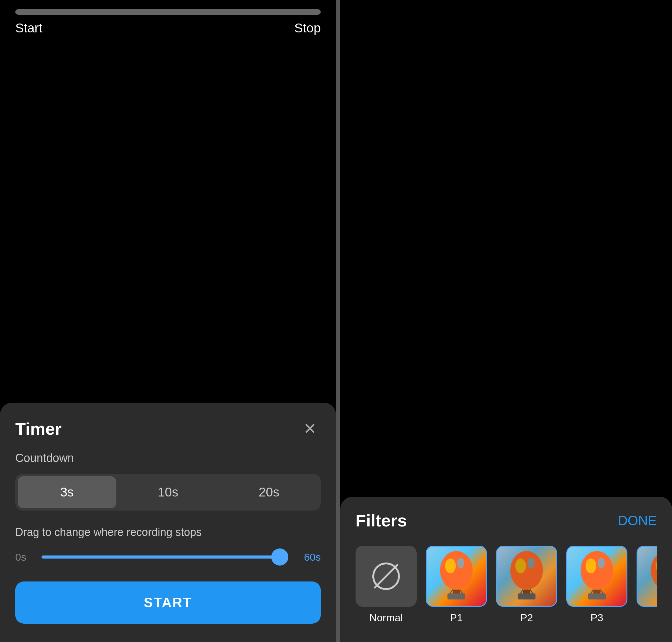 Image resolution: width=672 pixels, height=642 pixels. What do you see at coordinates (527, 576) in the screenshot?
I see `filter-thumb-p2` at bounding box center [527, 576].